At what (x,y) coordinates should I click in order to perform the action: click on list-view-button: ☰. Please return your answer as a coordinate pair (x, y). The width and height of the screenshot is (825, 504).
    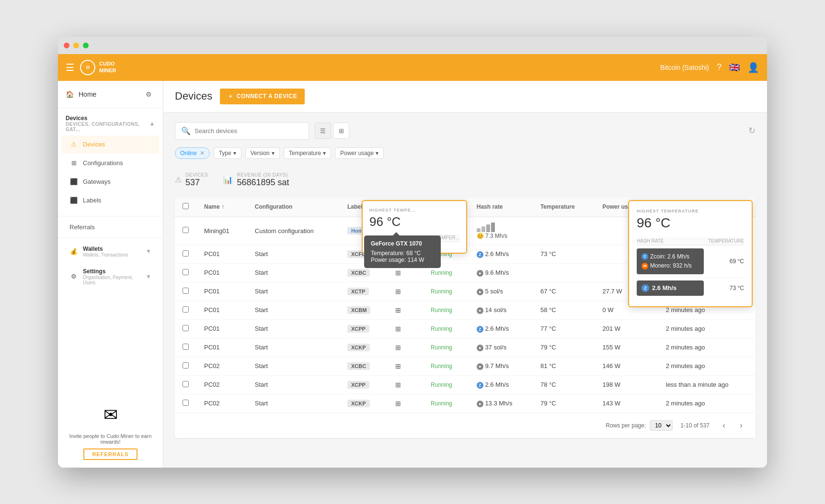
    Looking at the image, I should click on (323, 131).